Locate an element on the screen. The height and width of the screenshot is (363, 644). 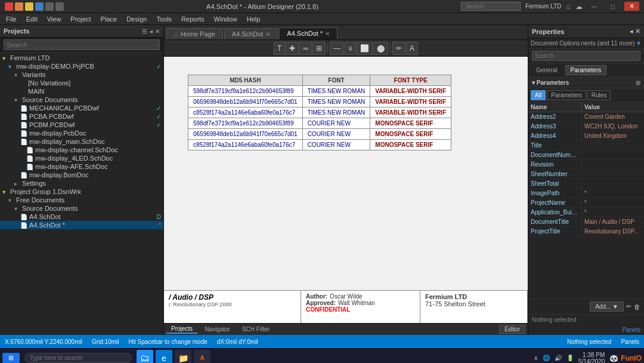
menu-view: View is located at coordinates (54, 19).